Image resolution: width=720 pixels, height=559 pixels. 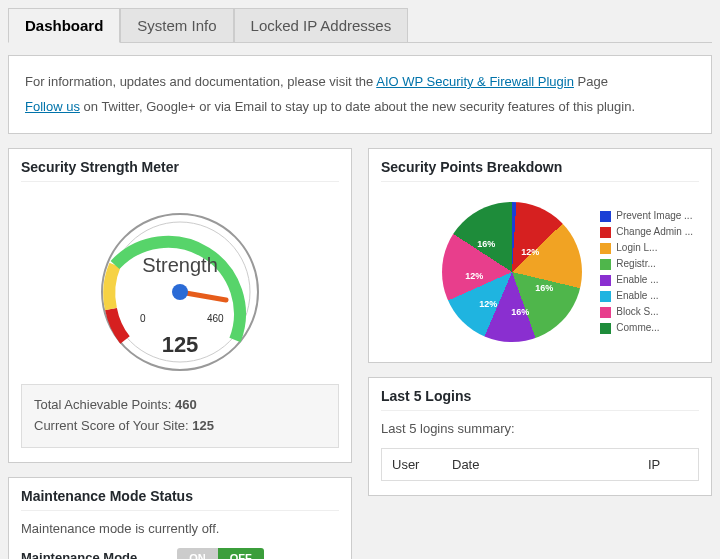 What do you see at coordinates (593, 82) in the screenshot?
I see `info-text: Page` at bounding box center [593, 82].